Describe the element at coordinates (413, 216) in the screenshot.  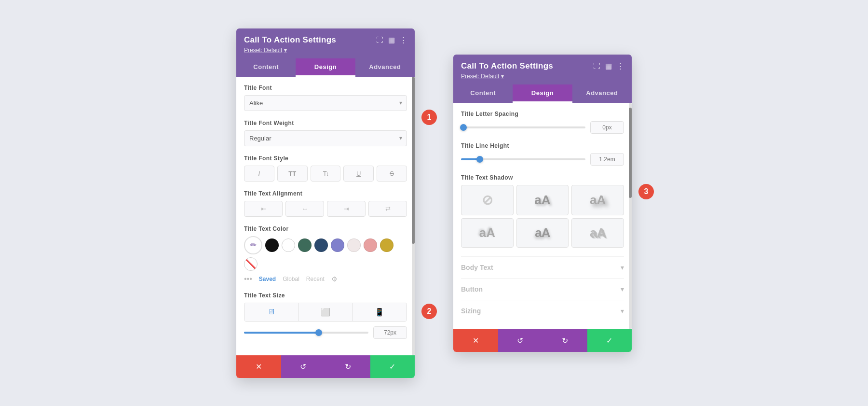
I see `scrollbar` at that location.